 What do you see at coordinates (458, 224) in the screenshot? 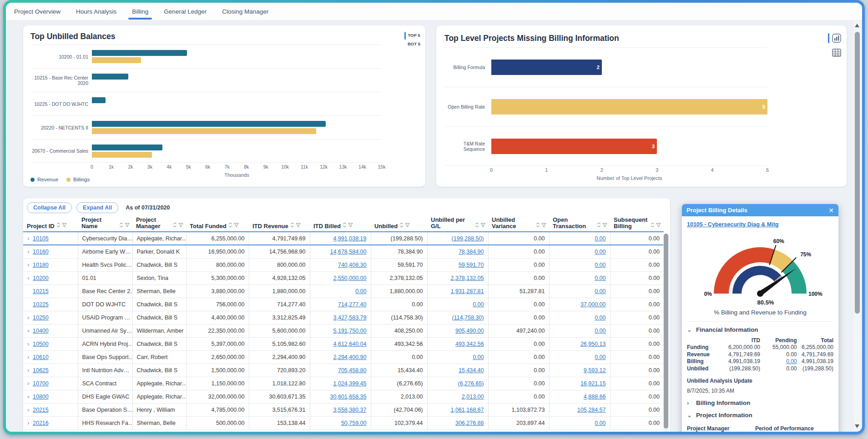
I see `column-header-unbilled-per-g-l: Unbilled per G/L` at bounding box center [458, 224].